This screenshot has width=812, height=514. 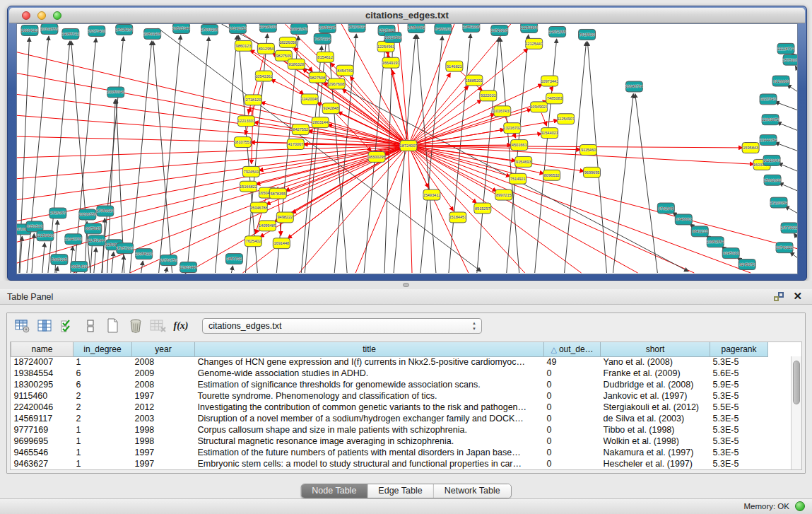 What do you see at coordinates (45, 326) in the screenshot?
I see `add-column-icon` at bounding box center [45, 326].